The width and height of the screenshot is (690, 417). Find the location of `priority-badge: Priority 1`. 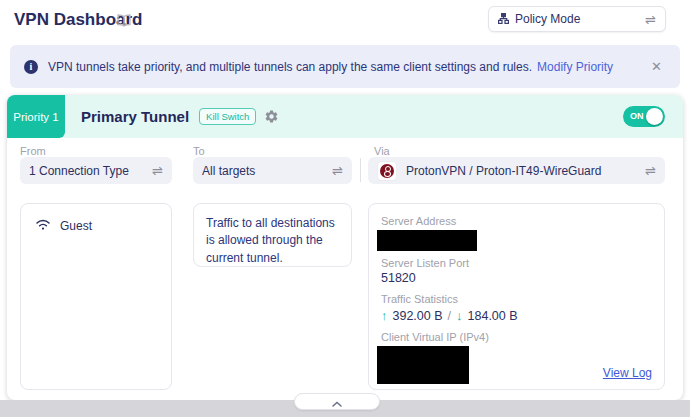

priority-badge: Priority 1 is located at coordinates (36, 116).